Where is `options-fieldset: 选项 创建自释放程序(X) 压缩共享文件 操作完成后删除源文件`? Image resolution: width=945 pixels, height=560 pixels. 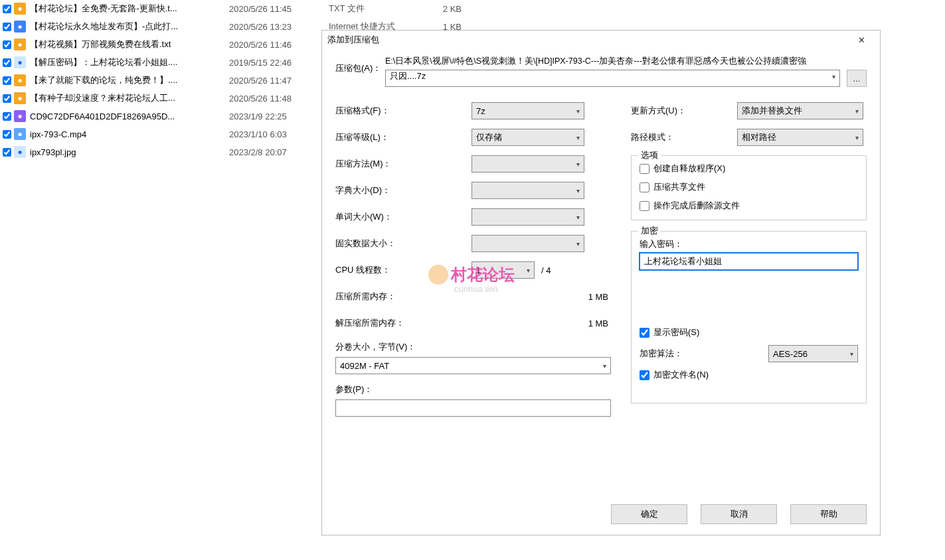 options-fieldset: 选项 创建自释放程序(X) 压缩共享文件 操作完成后删除源文件 is located at coordinates (749, 188).